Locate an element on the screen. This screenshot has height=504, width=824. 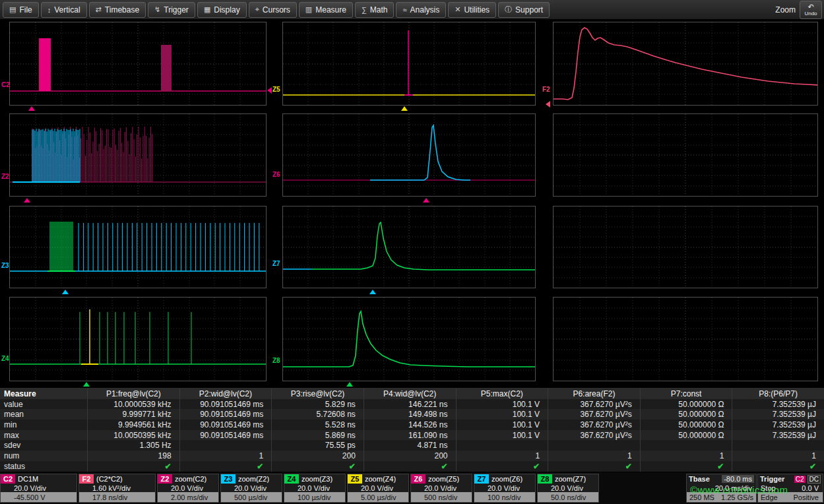
measure-header-p4: P4:wid@lv(C2) is located at coordinates (410, 394).